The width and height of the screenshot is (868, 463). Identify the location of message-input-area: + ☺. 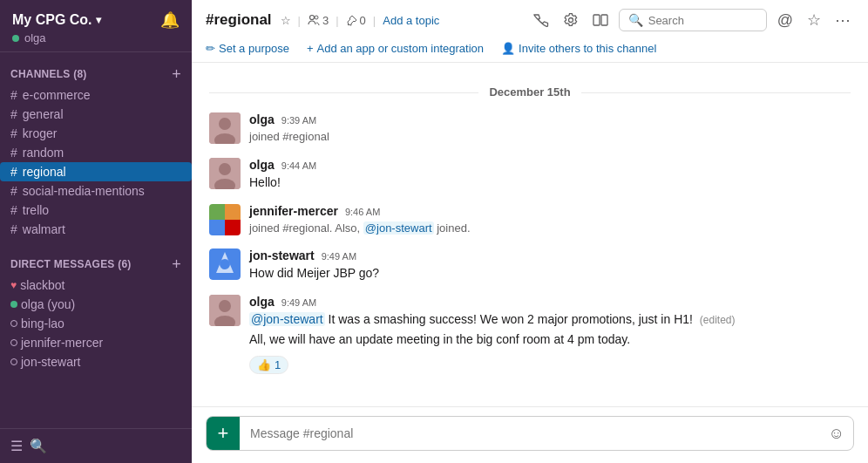
(530, 434).